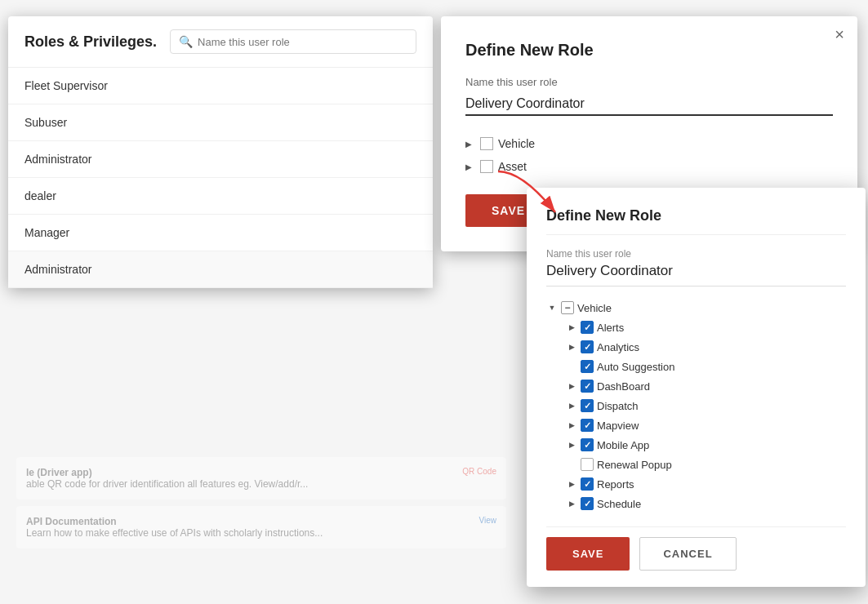  What do you see at coordinates (261, 478) in the screenshot?
I see `bg-card-driver: le (Driver app) QR Code able QR code for…` at bounding box center [261, 478].